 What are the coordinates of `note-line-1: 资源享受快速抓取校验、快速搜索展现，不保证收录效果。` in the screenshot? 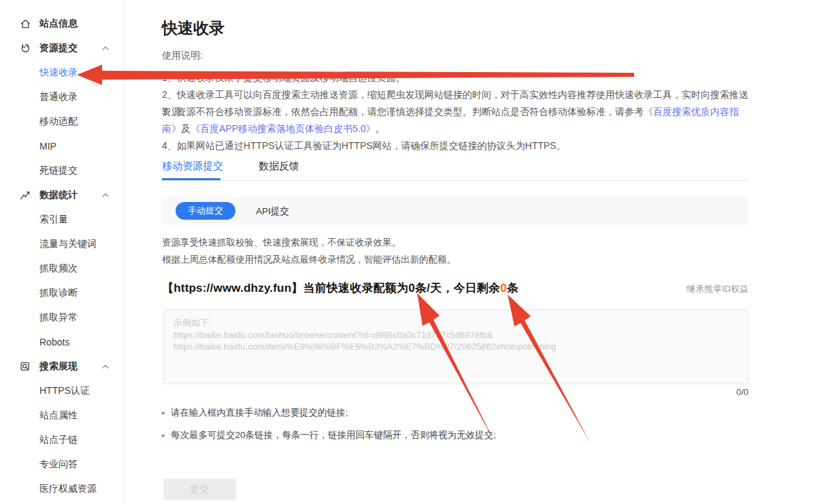 It's located at (282, 243).